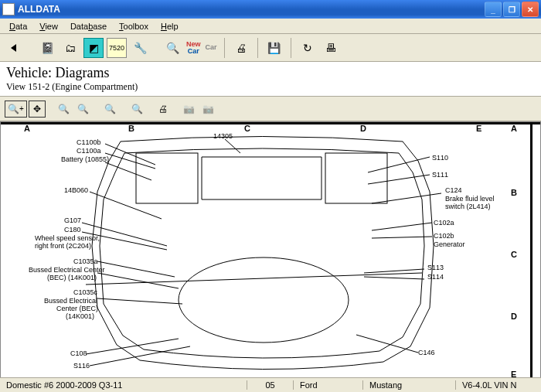 The width and height of the screenshot is (541, 392). I want to click on label-c146: C146, so click(427, 353).